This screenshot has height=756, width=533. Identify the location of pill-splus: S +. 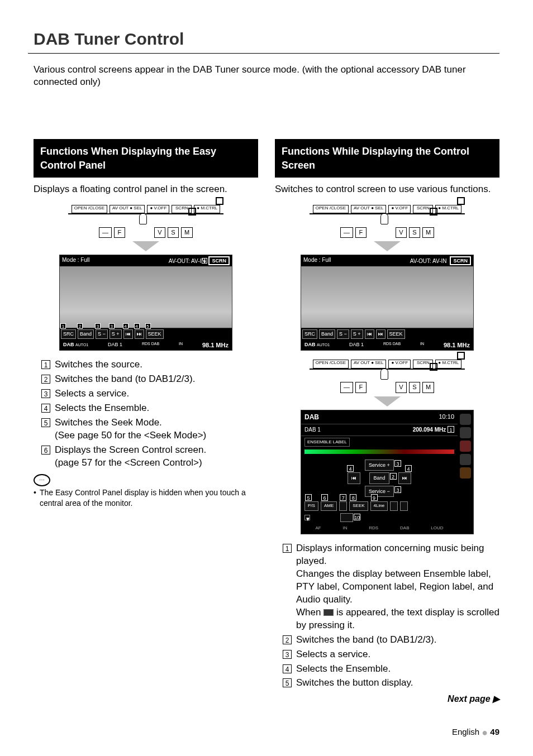
(357, 334).